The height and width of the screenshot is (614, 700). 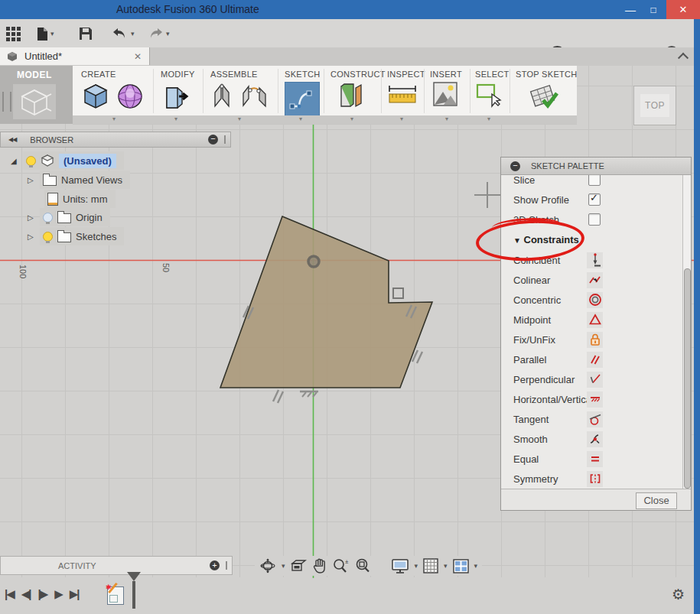 I want to click on display-settings-icon, so click(x=401, y=566).